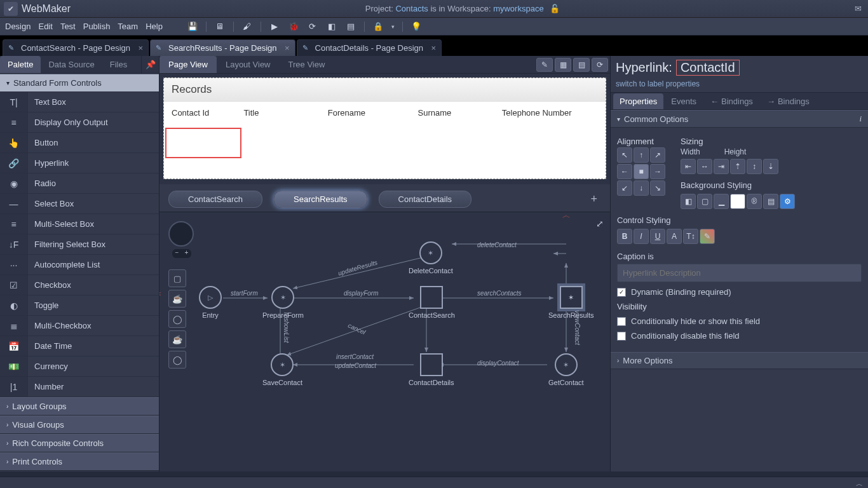 The height and width of the screenshot is (488, 868). I want to click on h-scrollbar, so click(434, 474).